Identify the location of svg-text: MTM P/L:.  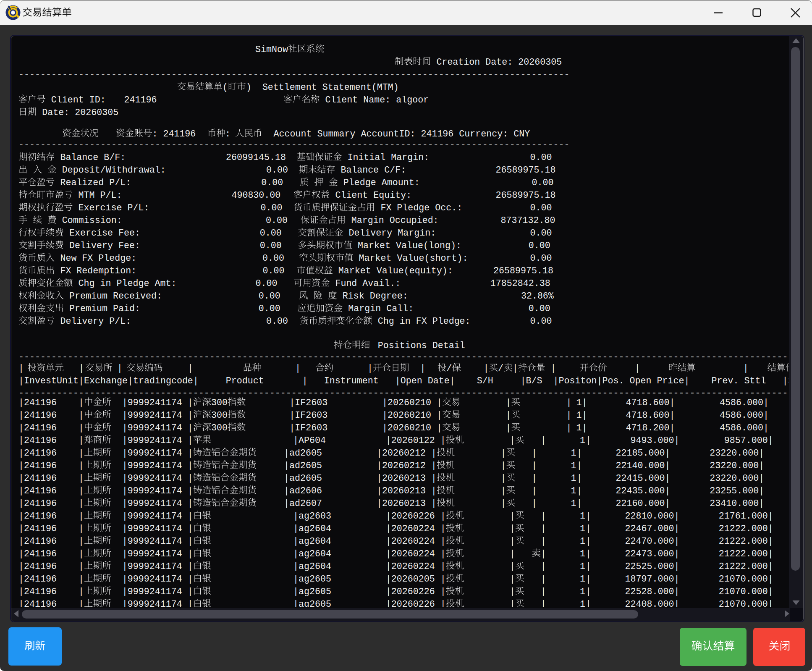
(97, 196).